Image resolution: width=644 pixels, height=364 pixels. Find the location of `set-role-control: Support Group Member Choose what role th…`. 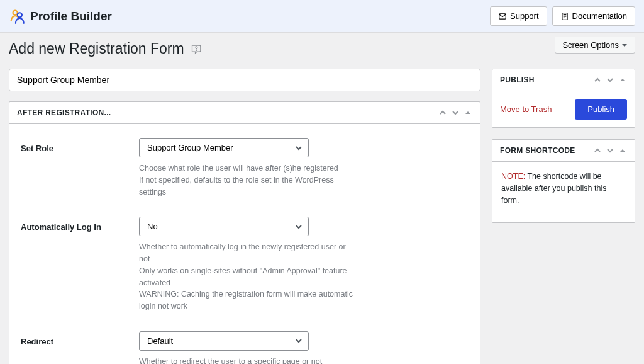

set-role-control: Support Group Member Choose what role th… is located at coordinates (246, 168).